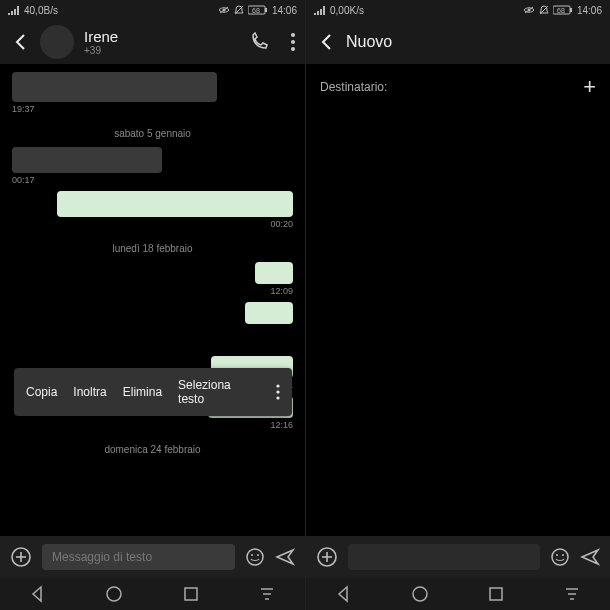 The image size is (610, 610). Describe the element at coordinates (156, 36) in the screenshot. I see `contact-name: Irene` at that location.